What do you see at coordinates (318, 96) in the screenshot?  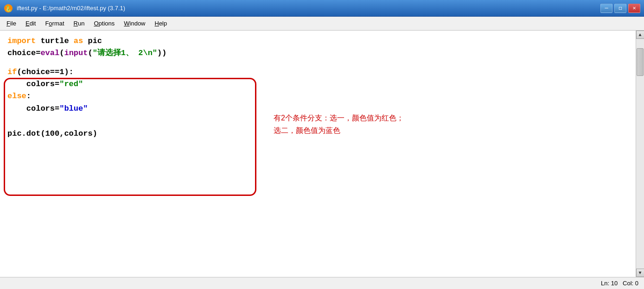 I see `code-line-6: else:` at bounding box center [318, 96].